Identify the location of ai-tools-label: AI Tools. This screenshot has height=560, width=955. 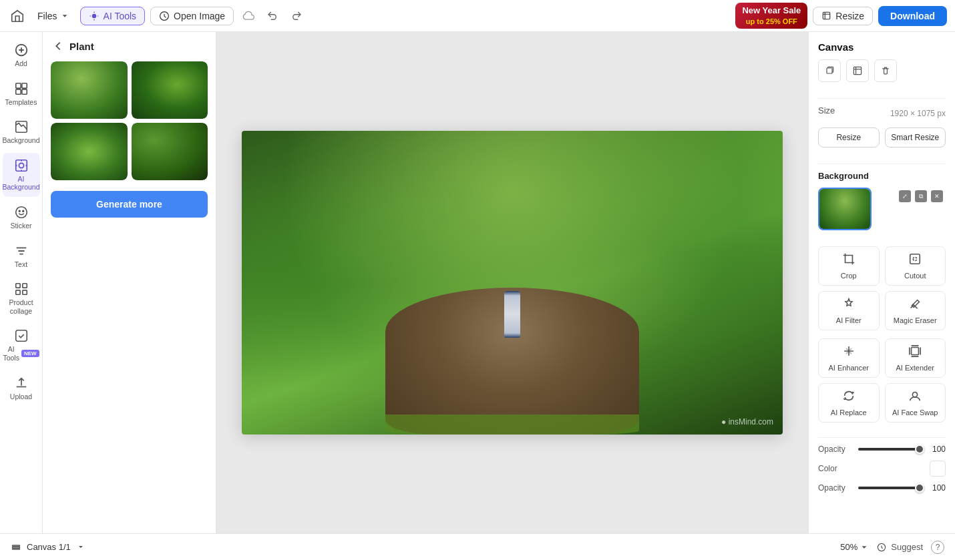
(120, 16).